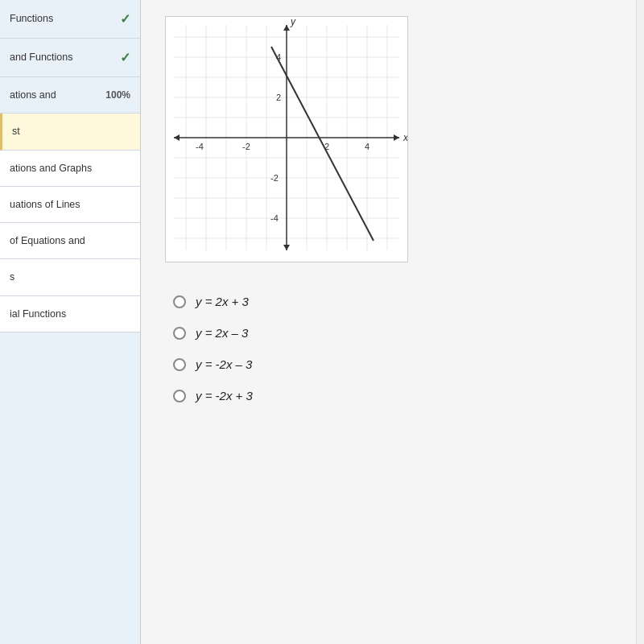 The width and height of the screenshot is (644, 644). What do you see at coordinates (293, 23) in the screenshot?
I see `svg-text: y` at bounding box center [293, 23].